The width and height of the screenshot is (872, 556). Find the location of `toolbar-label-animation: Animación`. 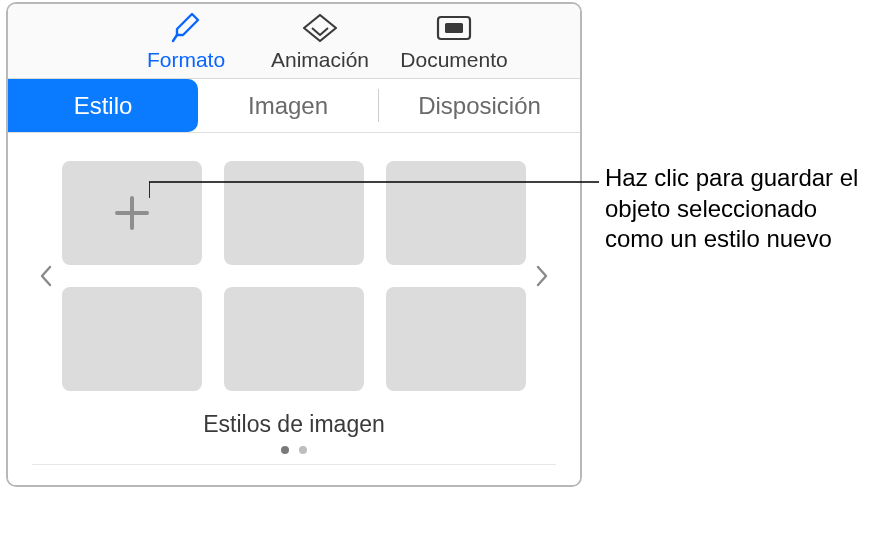

toolbar-label-animation: Animación is located at coordinates (320, 60).